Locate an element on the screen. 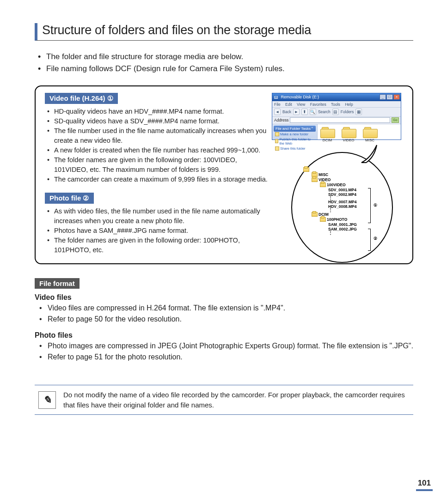  list-item: Photos have a SAM_####.JPG name format. is located at coordinates (162, 231).